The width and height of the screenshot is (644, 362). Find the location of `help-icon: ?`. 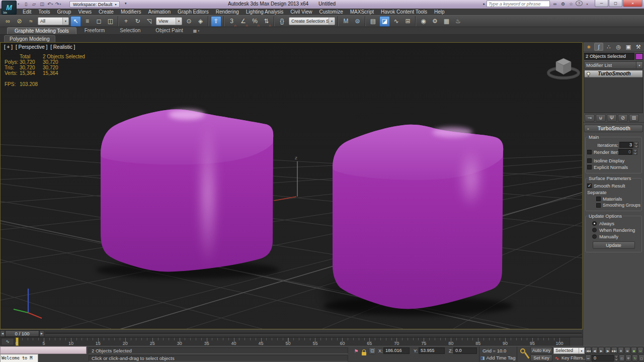

help-icon: ? is located at coordinates (579, 3).